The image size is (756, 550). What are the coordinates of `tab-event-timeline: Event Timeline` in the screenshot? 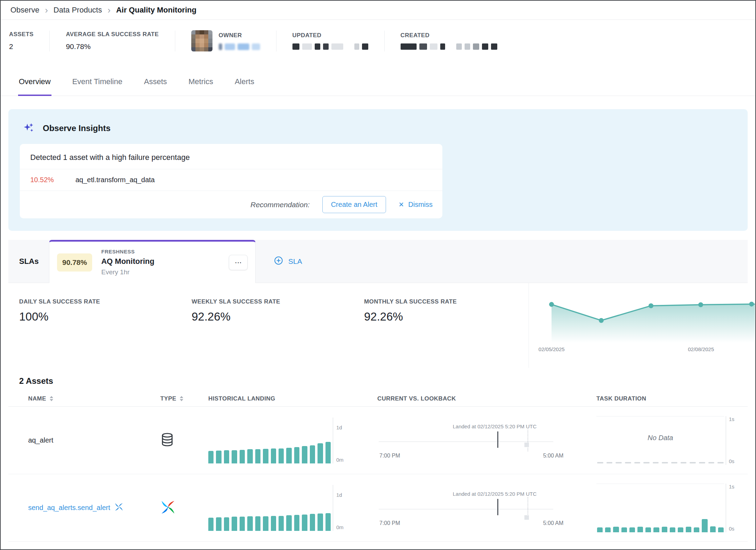 It's located at (97, 85).